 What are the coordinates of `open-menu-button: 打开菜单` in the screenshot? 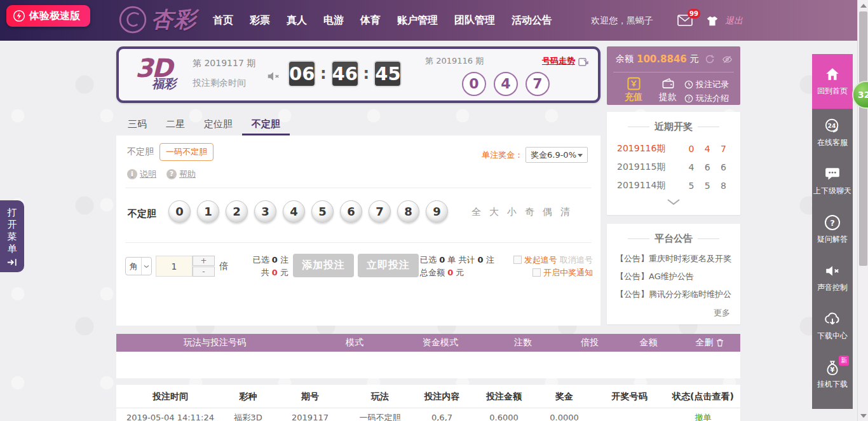 It's located at (12, 237).